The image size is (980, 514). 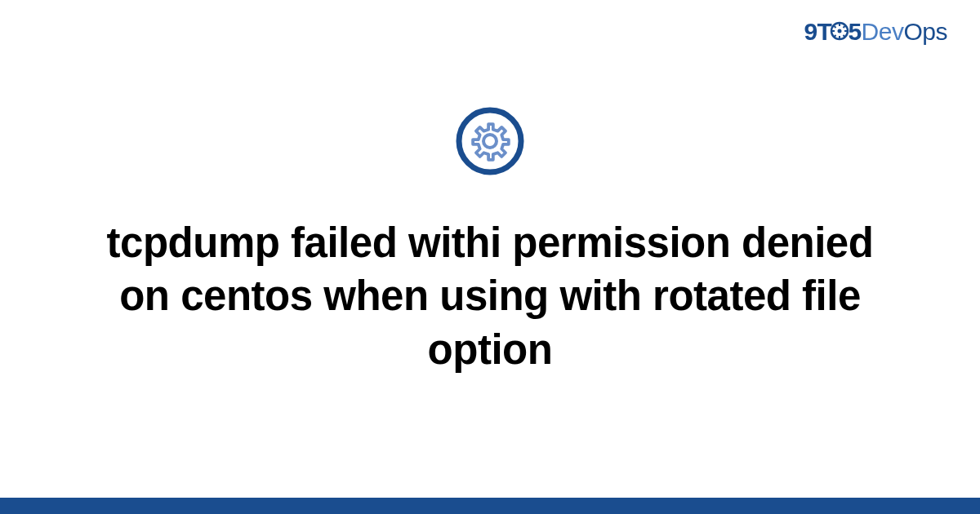 What do you see at coordinates (854, 31) in the screenshot?
I see `logo-suffix: 5` at bounding box center [854, 31].